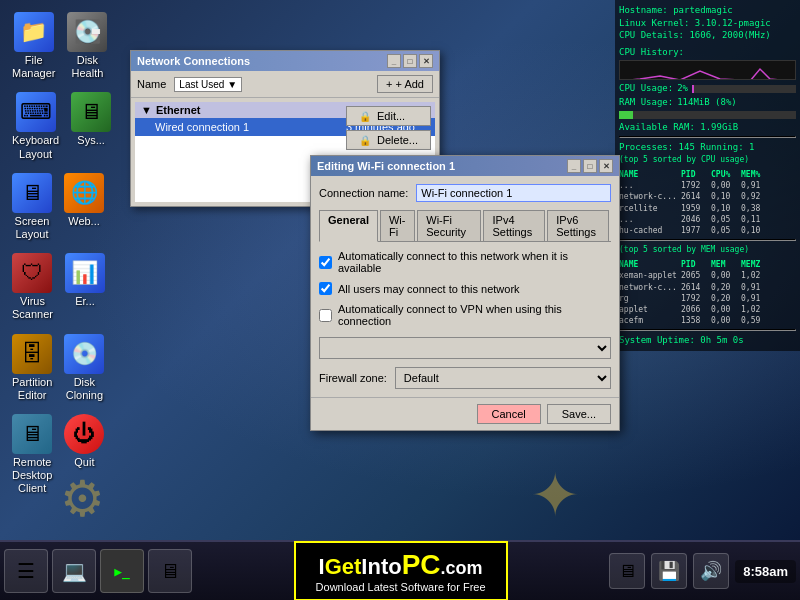 This screenshot has width=800, height=600. Describe the element at coordinates (365, 140) in the screenshot. I see `delete-lock-icon: 🔒` at that location.